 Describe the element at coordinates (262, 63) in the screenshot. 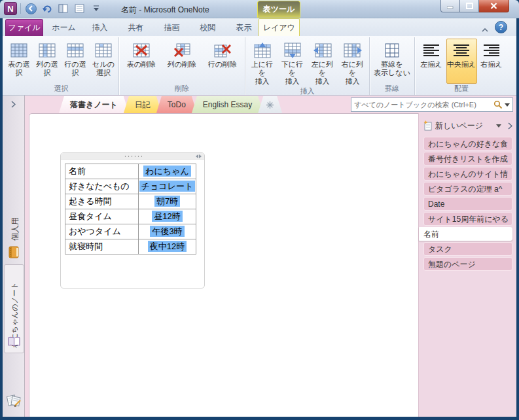

I see `insert-row-above-button: 上に行を 挿入` at that location.